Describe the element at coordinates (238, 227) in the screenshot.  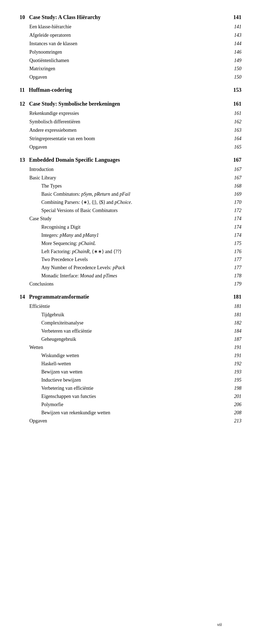
I see `ch13-subsec5-page: 174` at that location.